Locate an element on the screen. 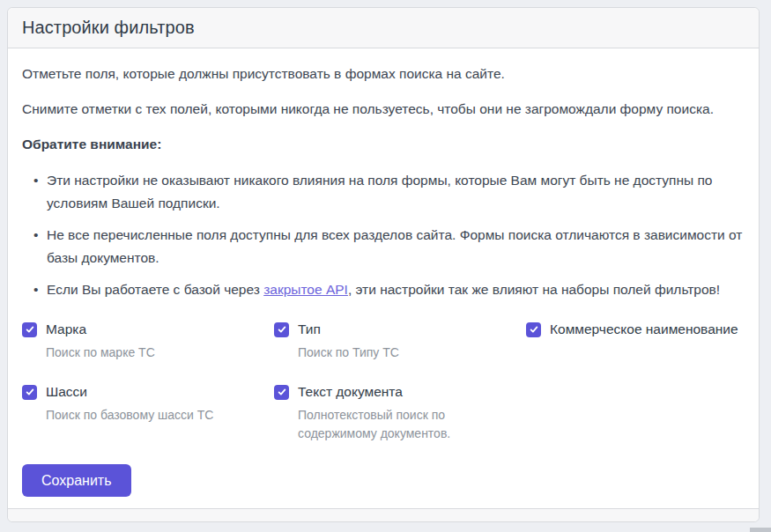 This screenshot has height=532, width=771. filter-label: Шасси is located at coordinates (67, 392).